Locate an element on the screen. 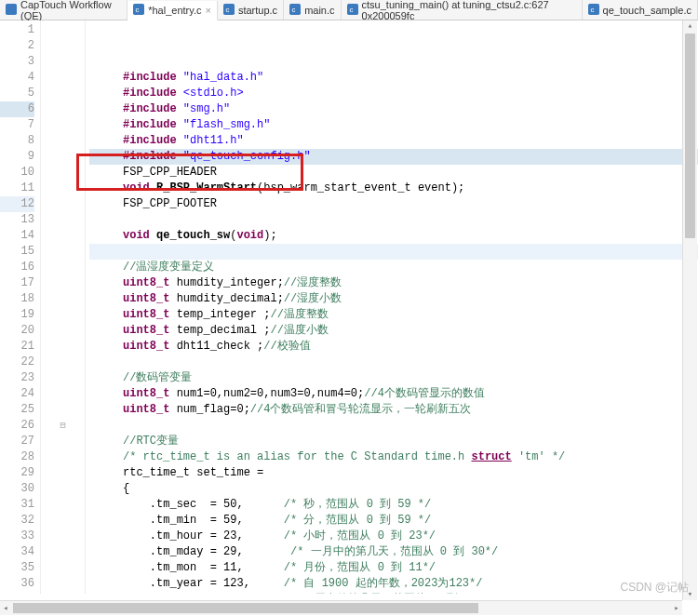  line-number: 25 is located at coordinates (17, 409).